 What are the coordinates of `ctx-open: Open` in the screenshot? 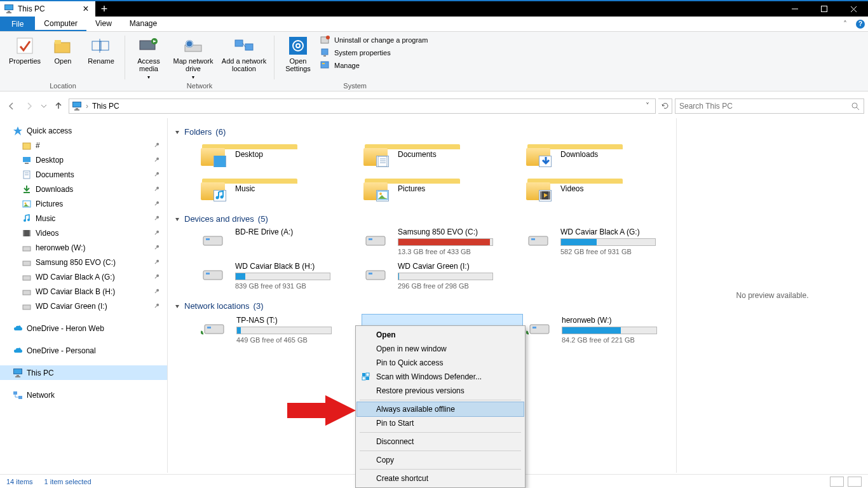 It's located at (440, 335).